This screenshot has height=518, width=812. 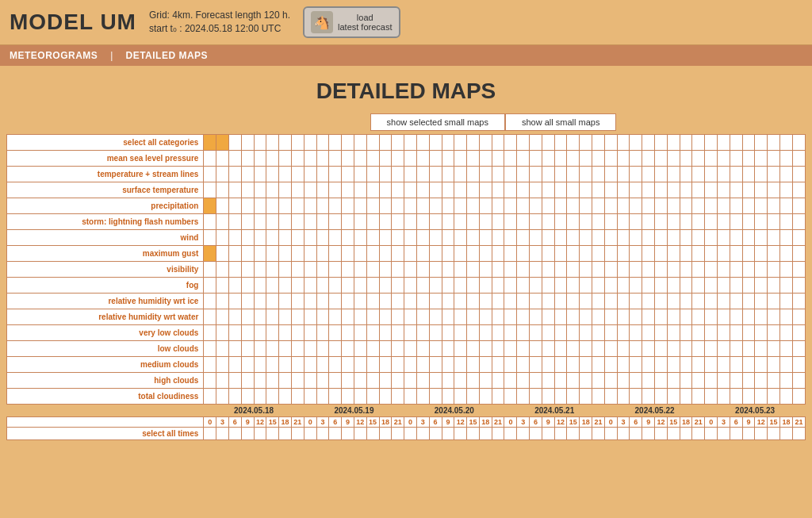 I want to click on nav-meteorograms: METEOROGRAMS, so click(x=54, y=56).